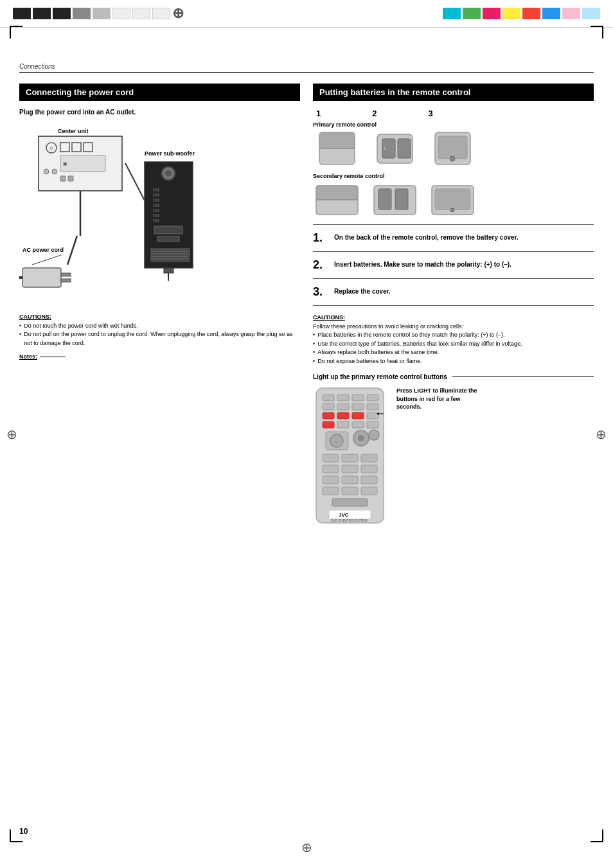 The height and width of the screenshot is (868, 613). What do you see at coordinates (159, 93) in the screenshot?
I see `left-section-title: Connecting the power cord` at bounding box center [159, 93].